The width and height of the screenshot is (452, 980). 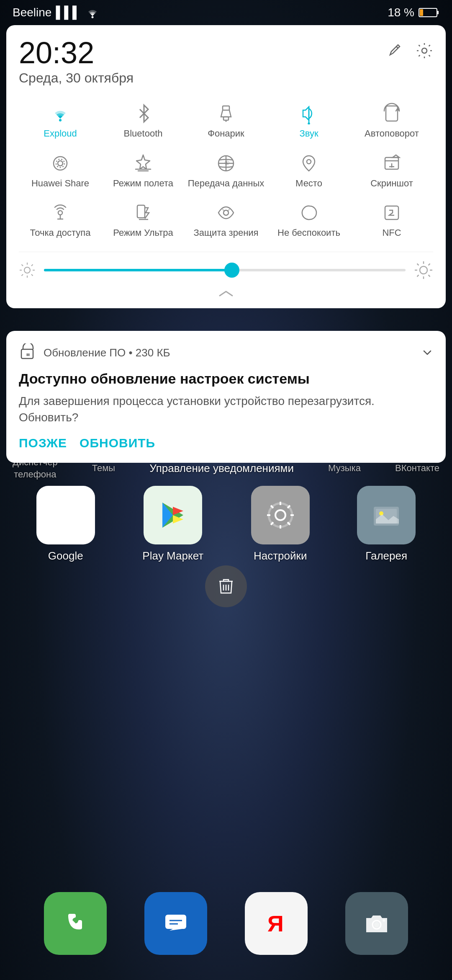 I want to click on notif-icon, so click(x=28, y=353).